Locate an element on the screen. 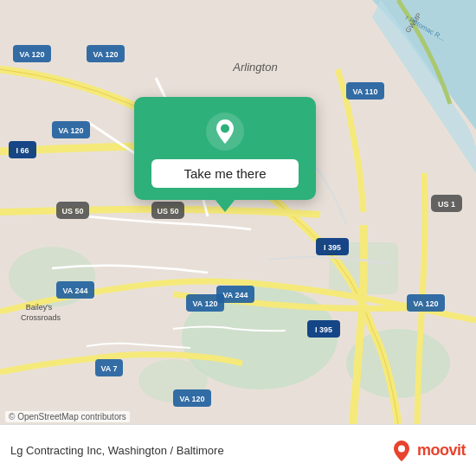 The height and width of the screenshot is (476, 476). popup-card: Take me there is located at coordinates (225, 149).